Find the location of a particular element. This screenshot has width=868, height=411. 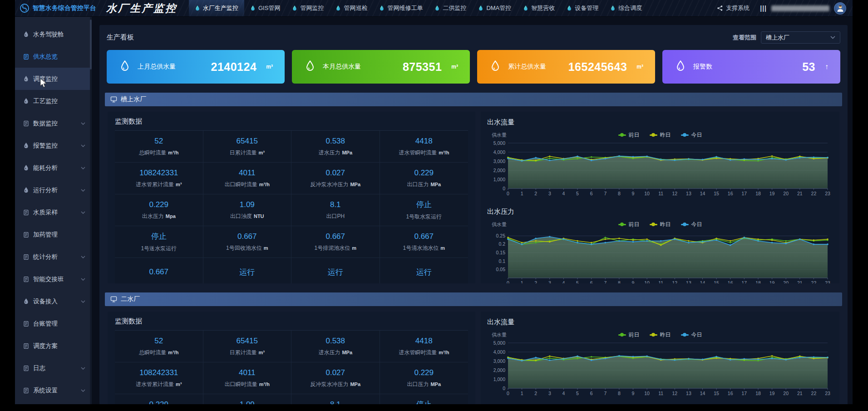

sidebar-item-15: 日志 is located at coordinates (53, 368).